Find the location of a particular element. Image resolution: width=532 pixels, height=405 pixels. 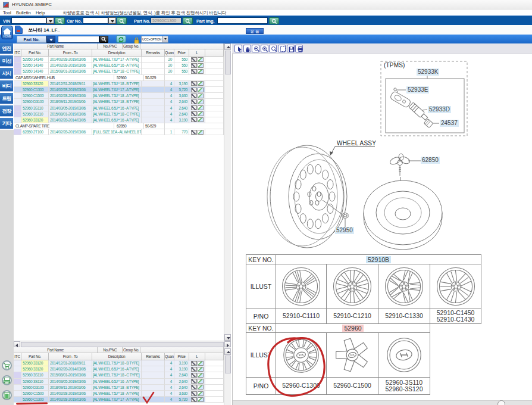

menu-help: Help is located at coordinates (40, 13).